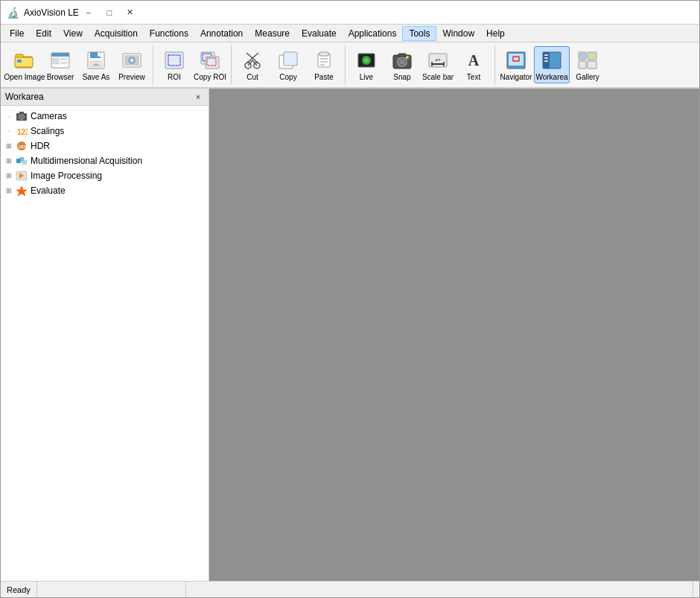 The height and width of the screenshot is (598, 700). What do you see at coordinates (252, 65) in the screenshot?
I see `tool-btn-cut: Cut` at bounding box center [252, 65].